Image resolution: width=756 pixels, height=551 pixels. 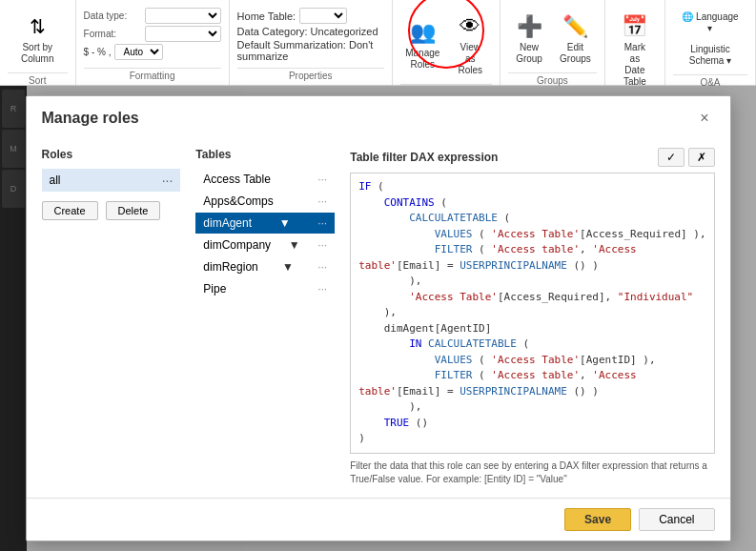 I want to click on sort-section-label: Sort, so click(x=38, y=79).